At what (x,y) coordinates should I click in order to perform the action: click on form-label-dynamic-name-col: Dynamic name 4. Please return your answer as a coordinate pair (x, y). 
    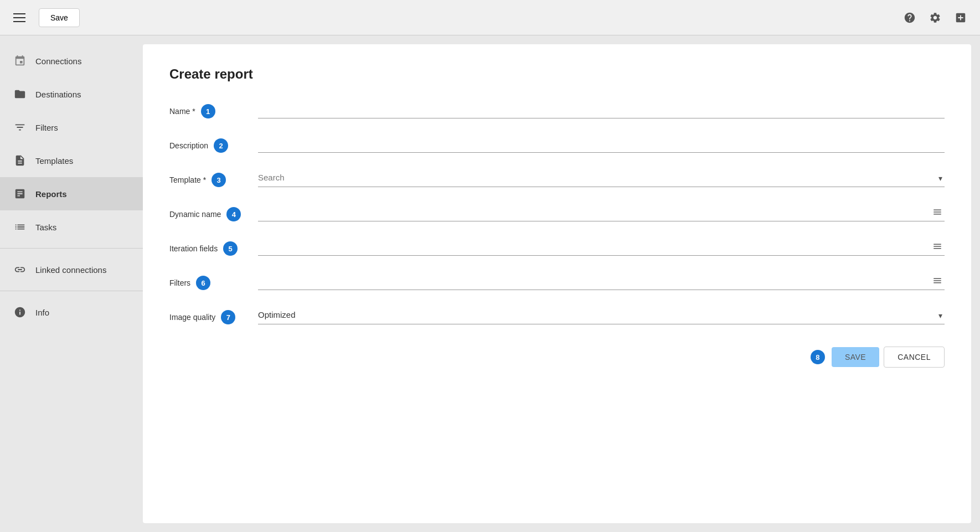
    Looking at the image, I should click on (214, 212).